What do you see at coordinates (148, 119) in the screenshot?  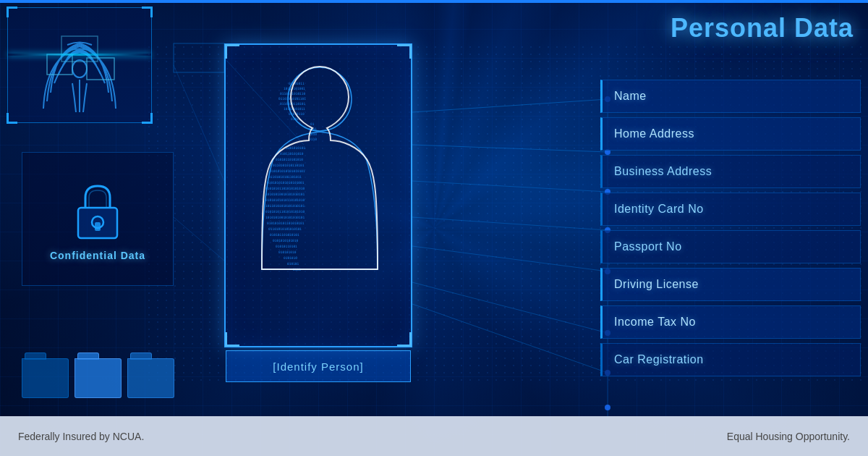 I see `corner-br` at bounding box center [148, 119].